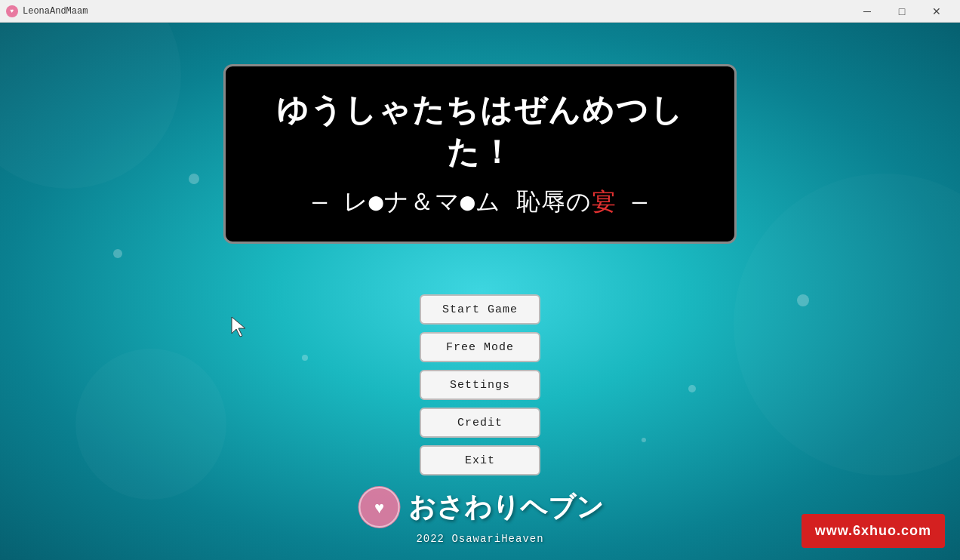  I want to click on logo-icon: ♥, so click(380, 507).